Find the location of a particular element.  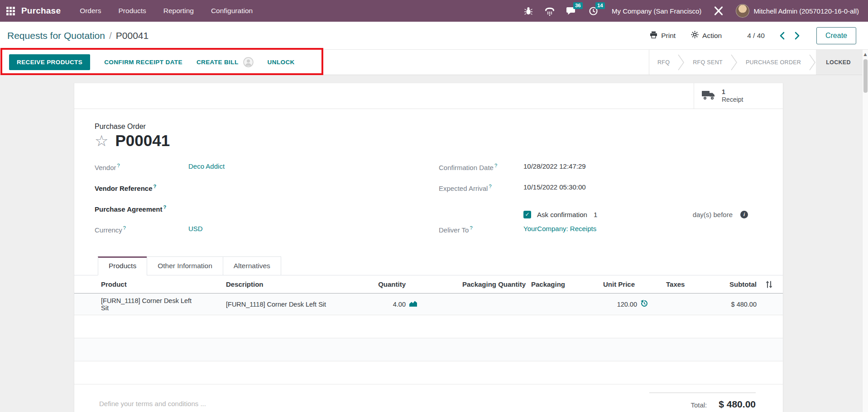

totals-divider is located at coordinates (703, 393).